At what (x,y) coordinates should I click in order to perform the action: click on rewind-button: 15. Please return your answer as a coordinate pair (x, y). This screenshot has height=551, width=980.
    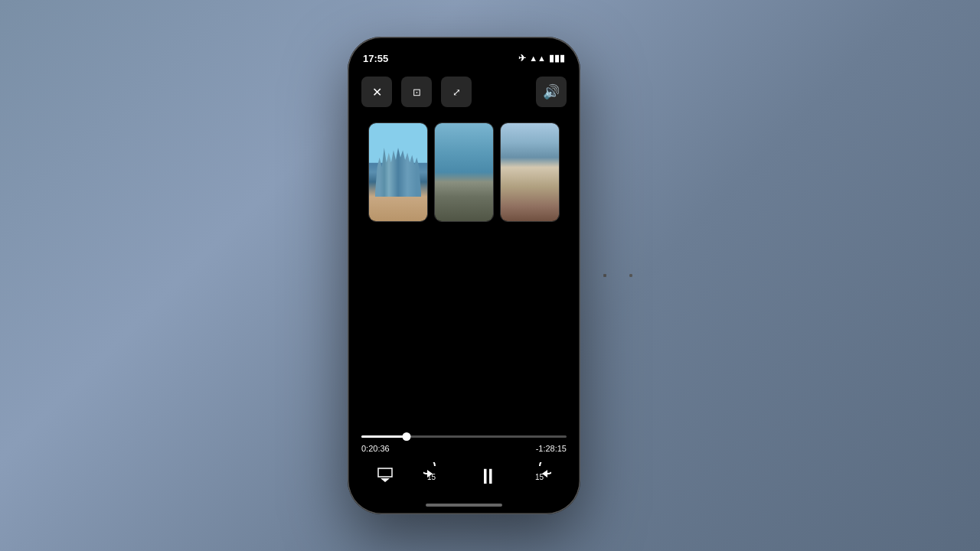
    Looking at the image, I should click on (435, 476).